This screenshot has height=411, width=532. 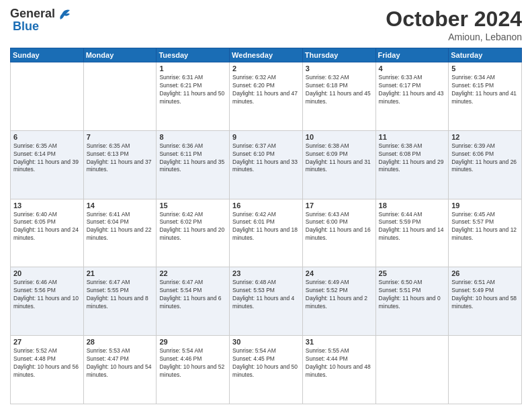 What do you see at coordinates (485, 295) in the screenshot?
I see `day-info: Sunrise: 6:51 AMSunset: 5:49 PMDaylight:…` at bounding box center [485, 295].